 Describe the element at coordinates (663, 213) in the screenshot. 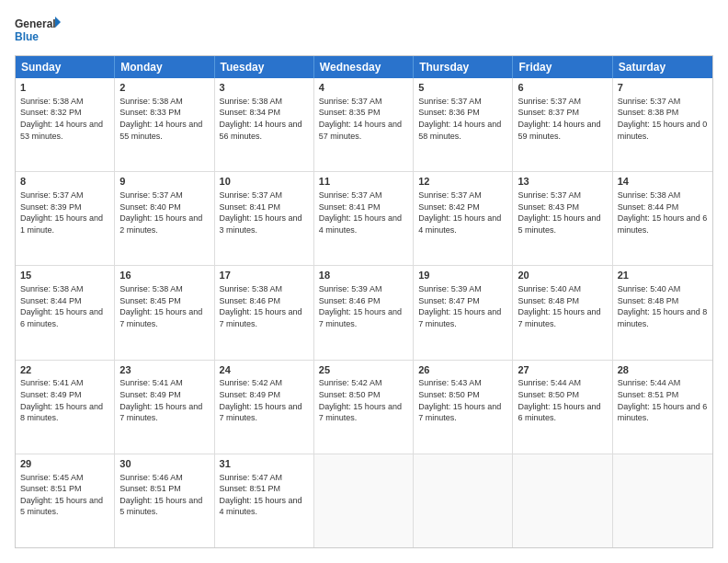

I see `day-info: Sunrise: 5:38 AM Sunset: 8:44 PM Dayligh…` at that location.